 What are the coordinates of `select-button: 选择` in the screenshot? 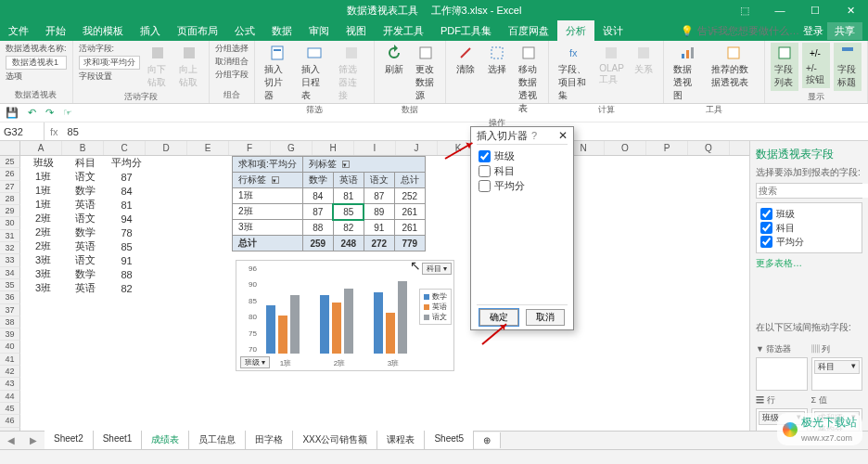 It's located at (497, 60).